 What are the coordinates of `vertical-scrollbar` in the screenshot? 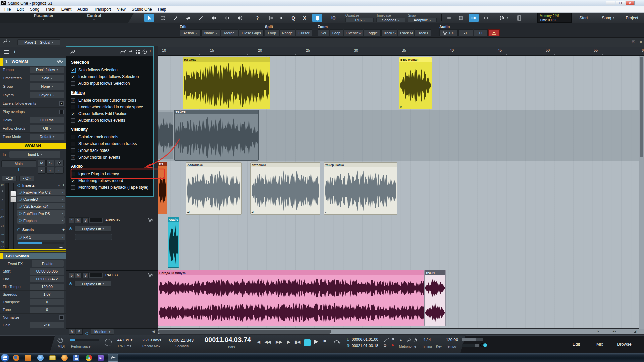 It's located at (642, 192).